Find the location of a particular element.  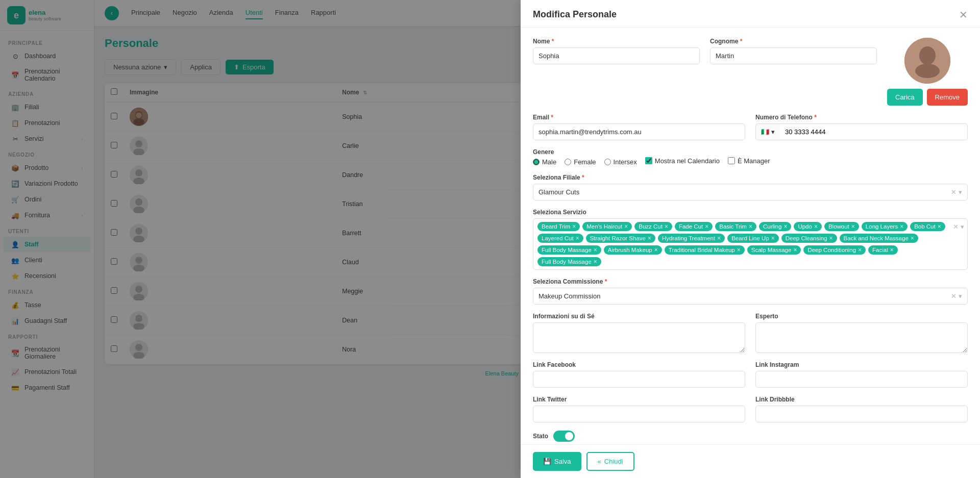

tag-full-body2-remove: × is located at coordinates (595, 262).